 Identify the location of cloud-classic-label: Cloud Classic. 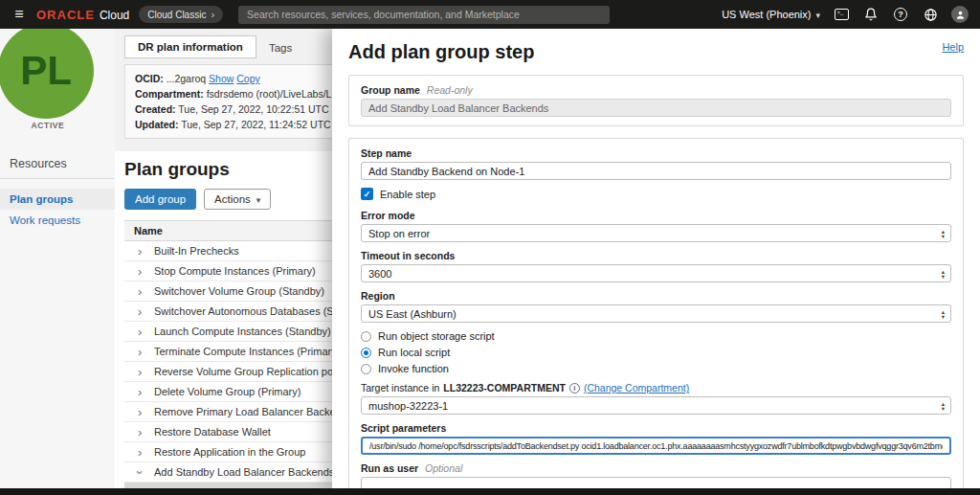
(176, 15).